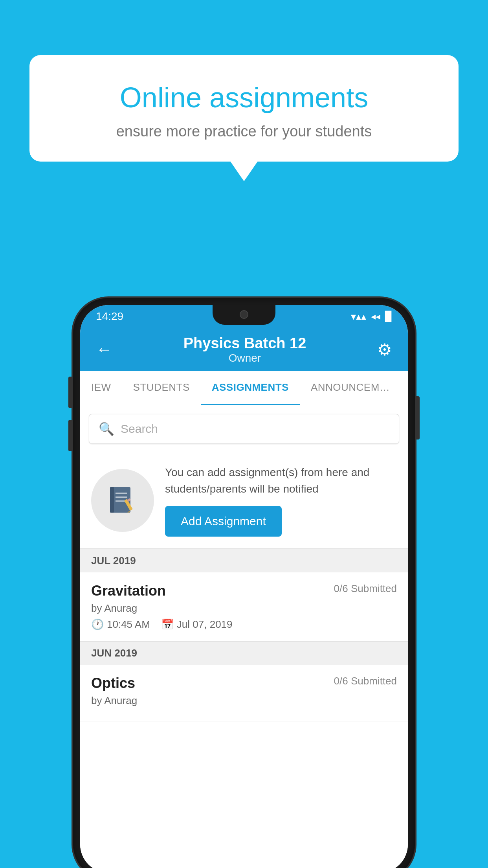  Describe the element at coordinates (244, 693) in the screenshot. I see `assignment-optics: Optics 0/6 Submitted by Anurag` at that location.